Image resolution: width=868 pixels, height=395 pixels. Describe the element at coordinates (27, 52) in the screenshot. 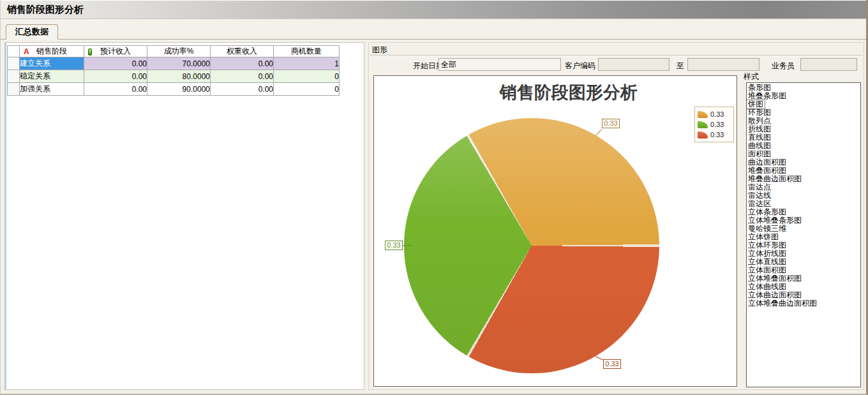

I see `text-type-icon: A` at that location.